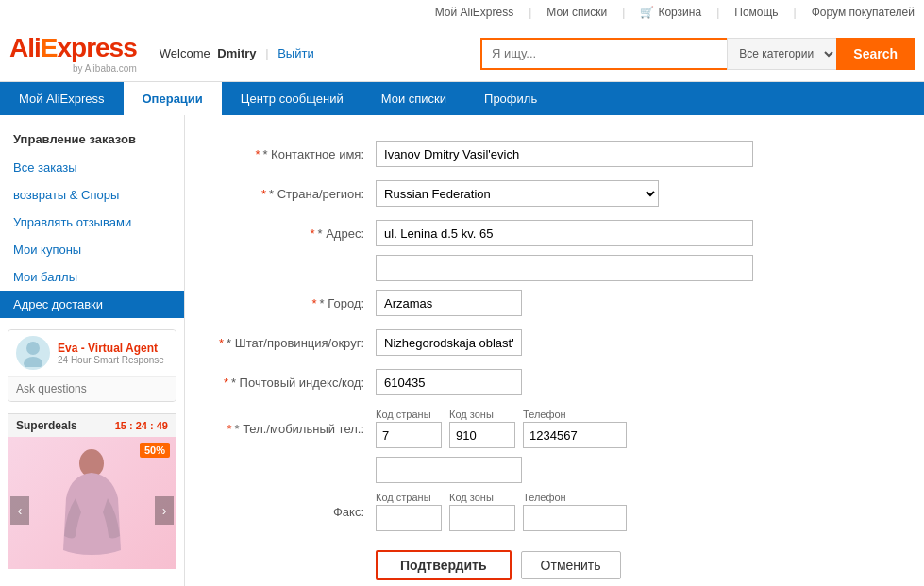  What do you see at coordinates (482, 428) in the screenshot?
I see `phone-area-col: Код зоны` at bounding box center [482, 428].